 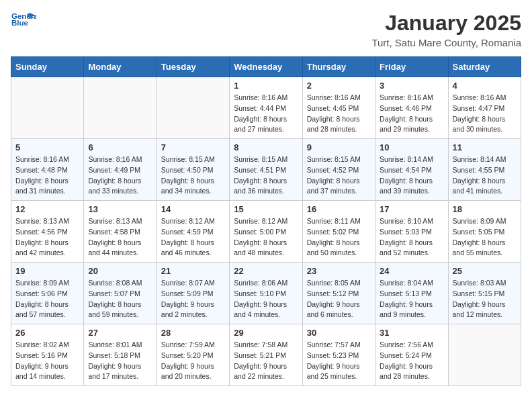 I want to click on weekday-header: Sunday, so click(x=48, y=67).